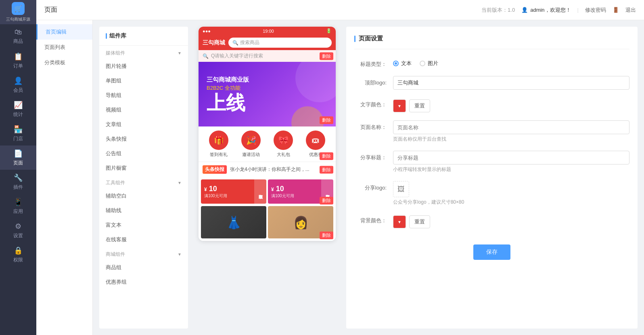  What do you see at coordinates (492, 42) in the screenshot?
I see `settings-title: 页面设置` at bounding box center [492, 42].